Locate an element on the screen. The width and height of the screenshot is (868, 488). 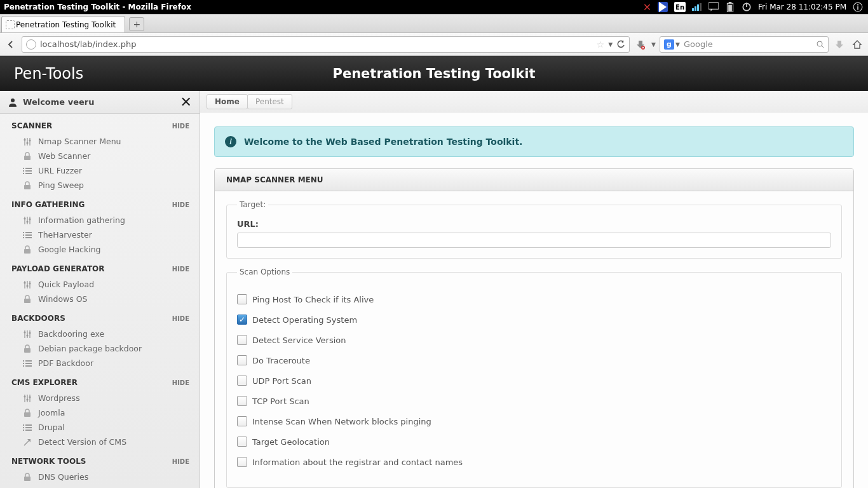
sidebar-item: URL Fuzzer is located at coordinates (100, 170).